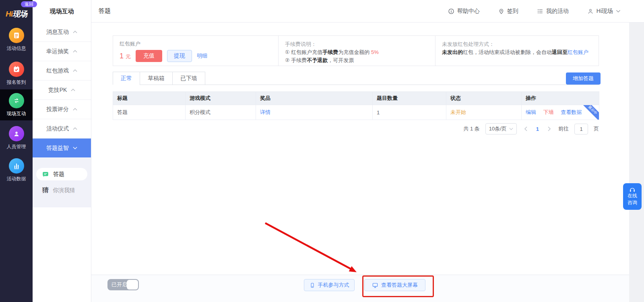 Image resolution: width=644 pixels, height=302 pixels. What do you see at coordinates (540, 11) in the screenshot?
I see `list-icon` at bounding box center [540, 11].